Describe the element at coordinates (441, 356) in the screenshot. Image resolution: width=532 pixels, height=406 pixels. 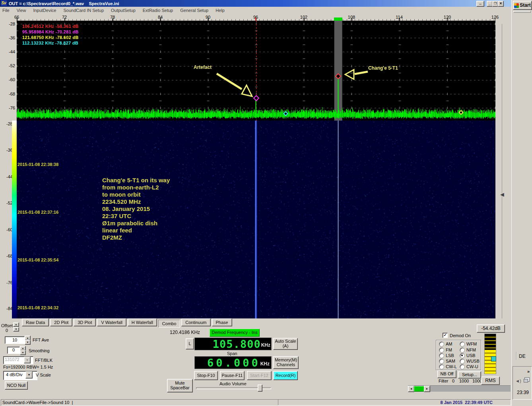
I see `radio-lsb` at that location.